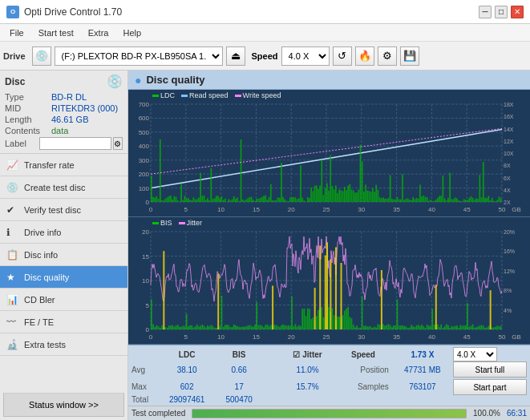 Image resolution: width=530 pixels, height=420 pixels. Describe the element at coordinates (239, 370) in the screenshot. I see `avg-bis-value: 0.66` at that location.